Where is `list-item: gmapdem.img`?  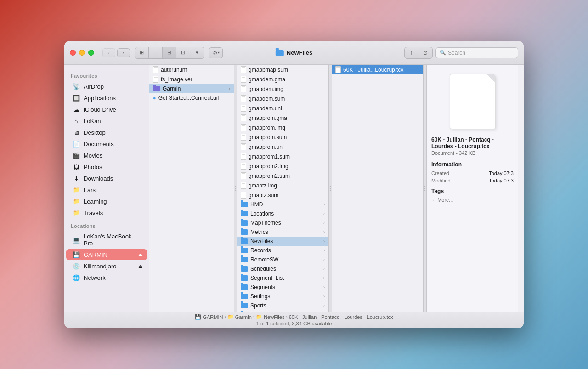 list-item: gmapdem.img is located at coordinates (283, 89).